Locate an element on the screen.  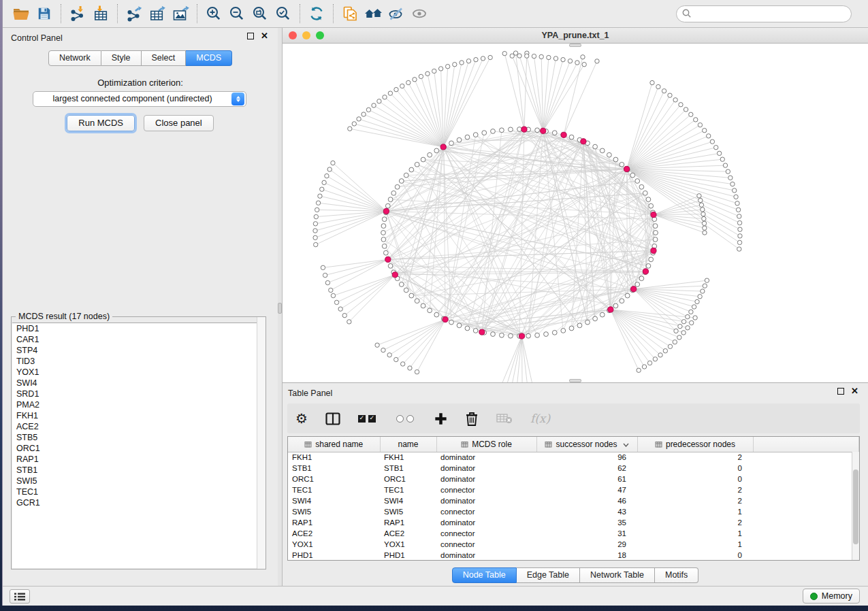
hide-selected-icon is located at coordinates (396, 14).